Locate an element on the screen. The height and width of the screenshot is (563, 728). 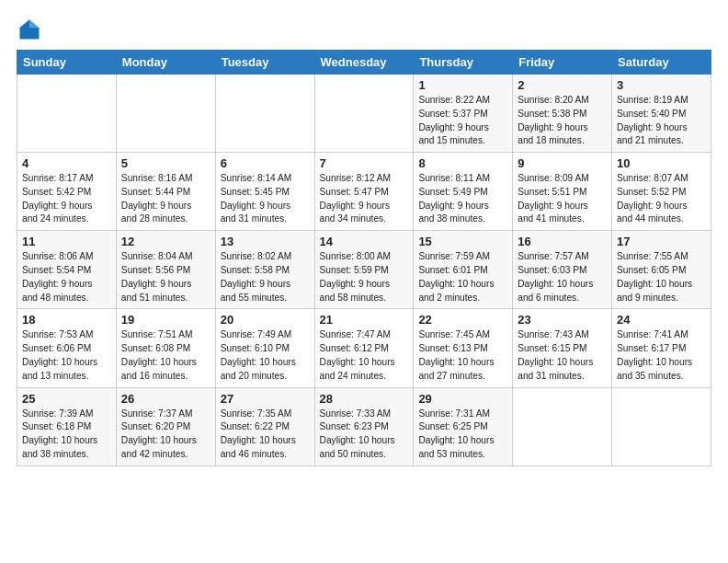
day-number: 3 is located at coordinates (662, 85).